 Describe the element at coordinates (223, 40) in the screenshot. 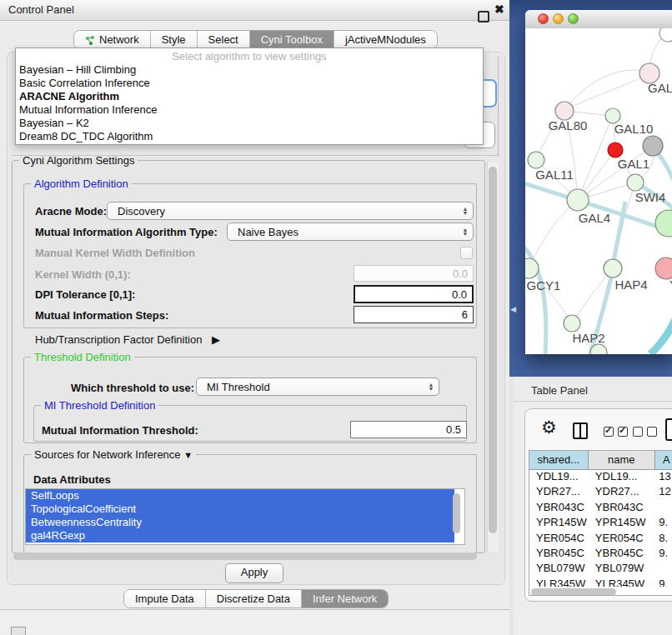

I see `tab-select: Select` at that location.